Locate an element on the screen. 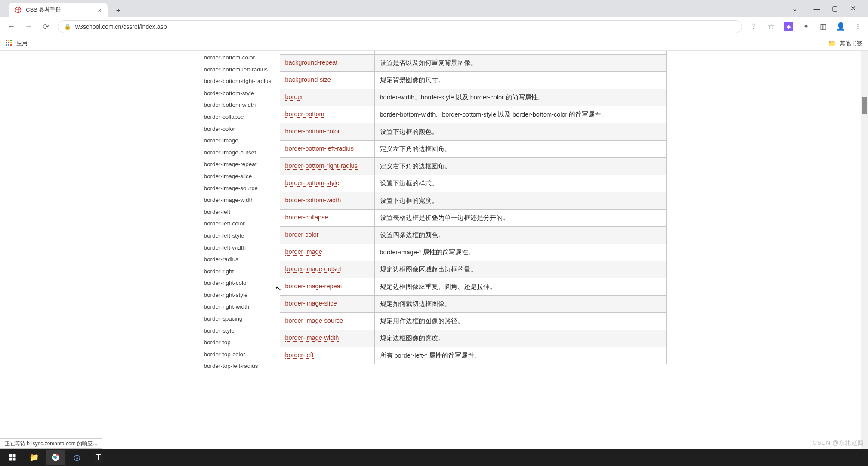 The width and height of the screenshot is (868, 466). other-bookmarks: 其他书签 is located at coordinates (851, 43).